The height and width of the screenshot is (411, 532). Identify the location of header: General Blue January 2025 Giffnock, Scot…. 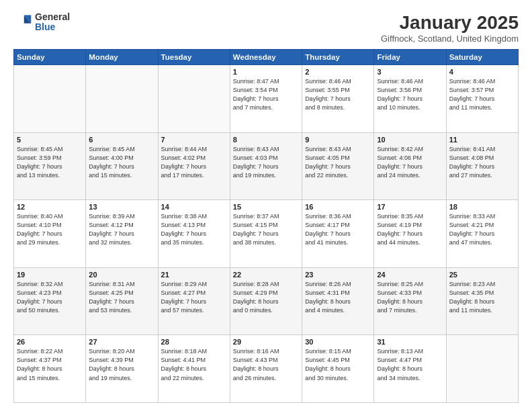
(266, 28).